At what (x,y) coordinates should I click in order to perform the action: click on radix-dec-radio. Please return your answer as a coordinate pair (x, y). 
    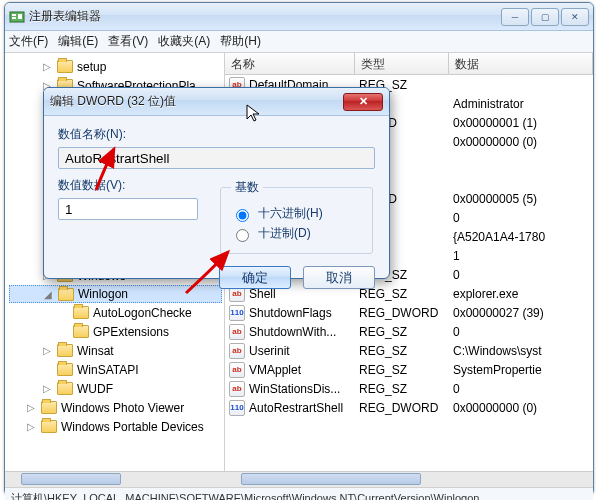
    Looking at the image, I should click on (242, 236).